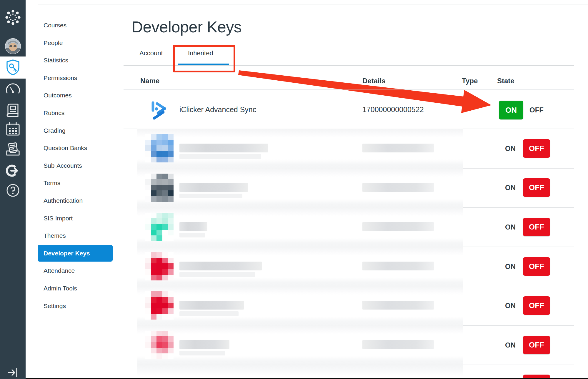 The width and height of the screenshot is (588, 379). What do you see at coordinates (13, 129) in the screenshot?
I see `calendar-icon` at bounding box center [13, 129].